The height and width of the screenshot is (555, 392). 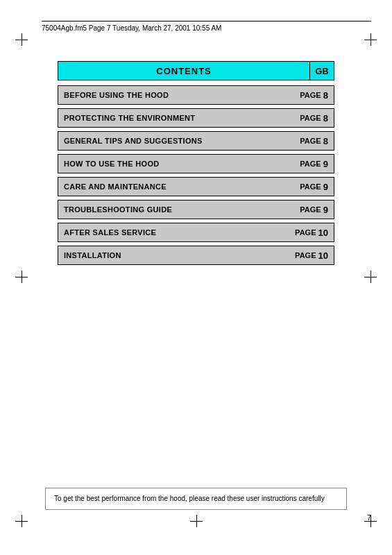 I want to click on page-num-2: 8, so click(x=326, y=142).